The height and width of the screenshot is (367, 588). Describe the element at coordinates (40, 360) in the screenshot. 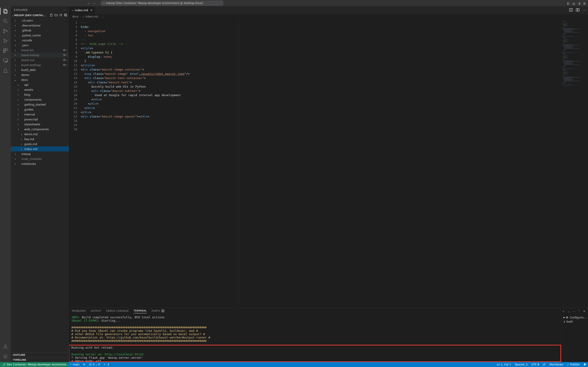

I see `timeline-section: › TIMELINE` at that location.